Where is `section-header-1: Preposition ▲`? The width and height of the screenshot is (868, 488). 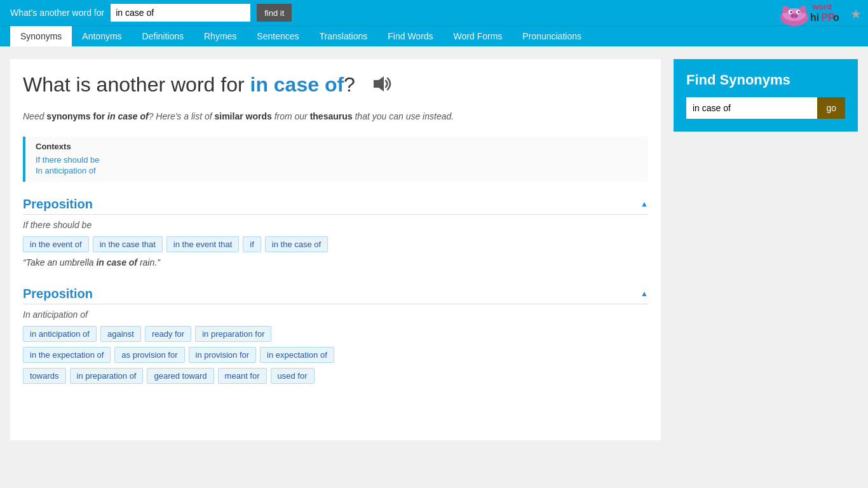 section-header-1: Preposition ▲ is located at coordinates (336, 206).